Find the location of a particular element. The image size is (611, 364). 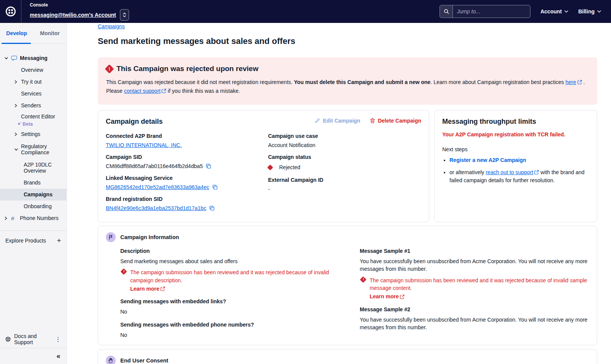

list-item-text: or alternatively is located at coordinates (467, 172).